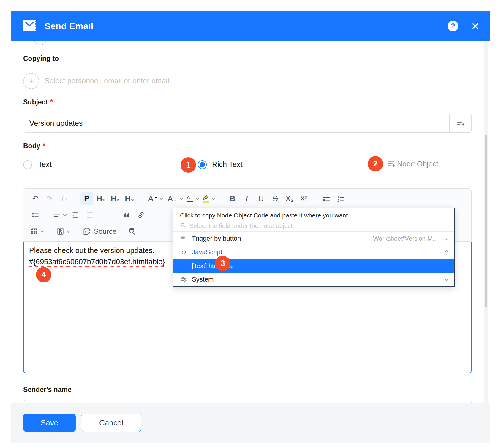  Describe the element at coordinates (75, 215) in the screenshot. I see `indent-icon` at that location.